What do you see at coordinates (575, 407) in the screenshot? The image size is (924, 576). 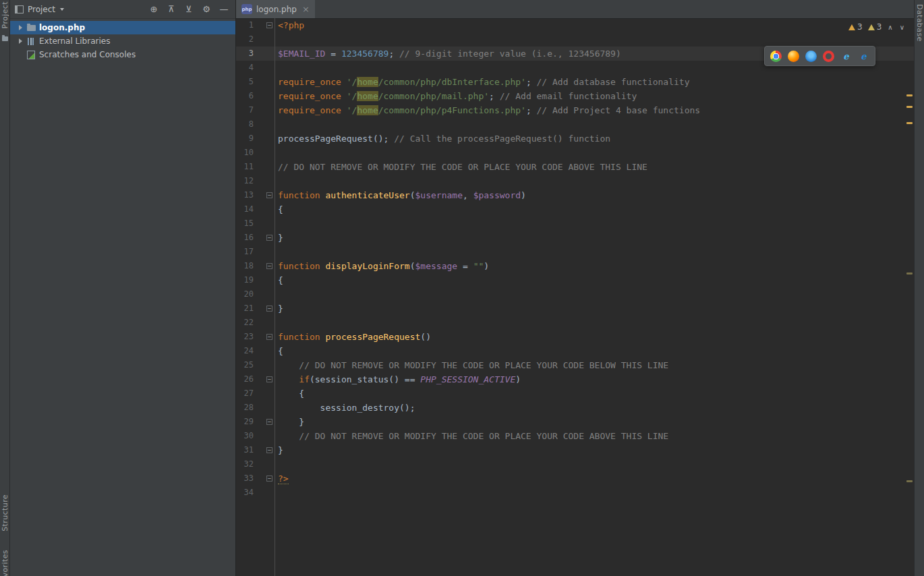 I see `code-line-28: 28 session_destroy();` at bounding box center [575, 407].